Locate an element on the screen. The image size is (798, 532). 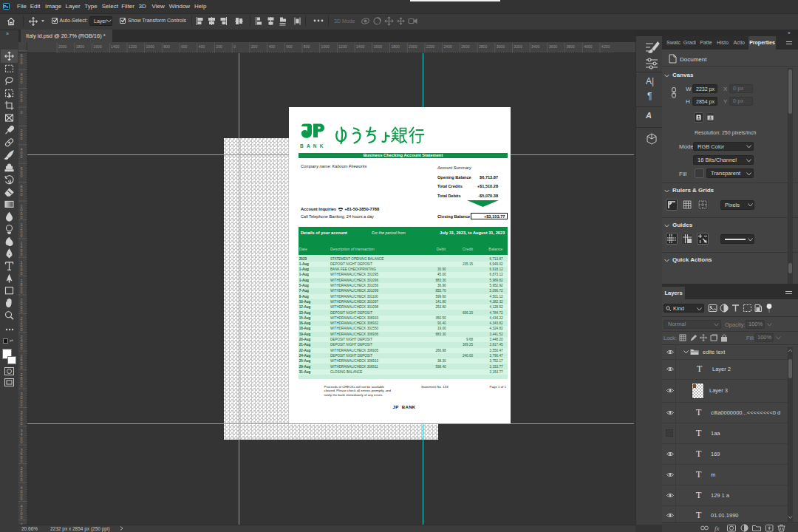
svg-text: 2600 is located at coordinates (466, 47).